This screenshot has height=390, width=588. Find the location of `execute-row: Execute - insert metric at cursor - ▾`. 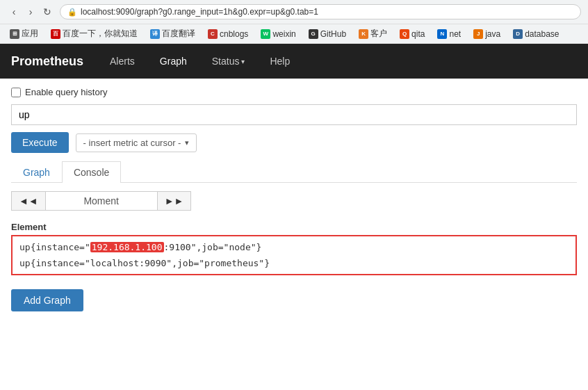

execute-row: Execute - insert metric at cursor - ▾ is located at coordinates (294, 143).